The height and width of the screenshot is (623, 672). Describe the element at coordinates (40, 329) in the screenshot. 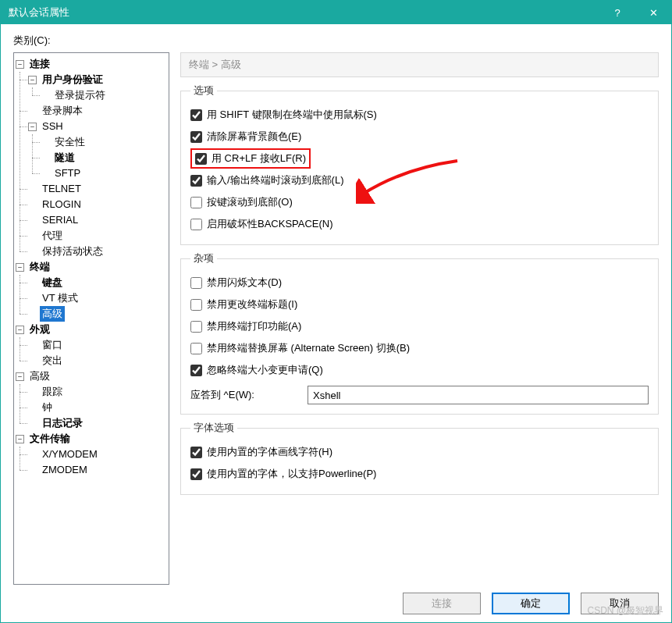

I see `tree-appearance: 外观` at that location.